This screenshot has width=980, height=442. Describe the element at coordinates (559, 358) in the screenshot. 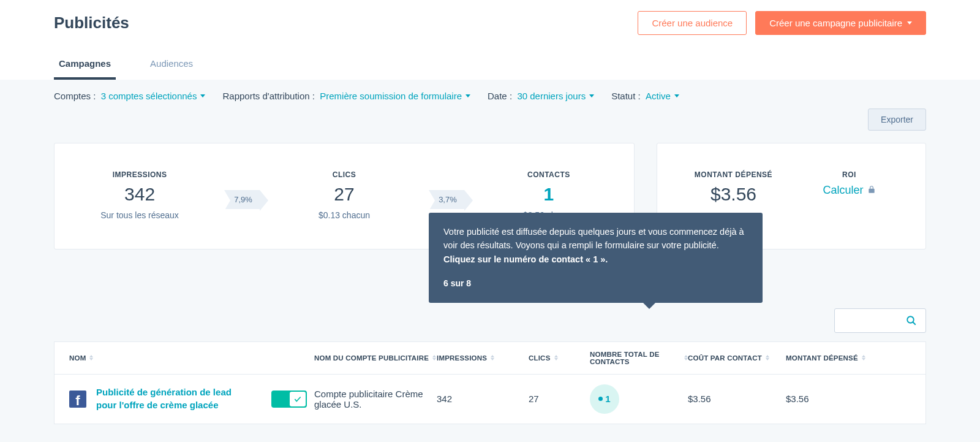

I see `th-clics: CLICS` at that location.